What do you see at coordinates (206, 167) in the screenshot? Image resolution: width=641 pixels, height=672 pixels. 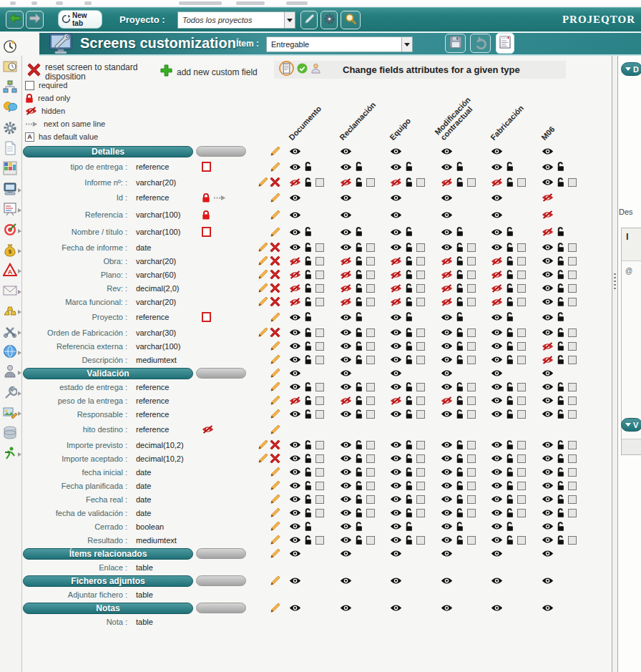 I see `required-flag` at bounding box center [206, 167].